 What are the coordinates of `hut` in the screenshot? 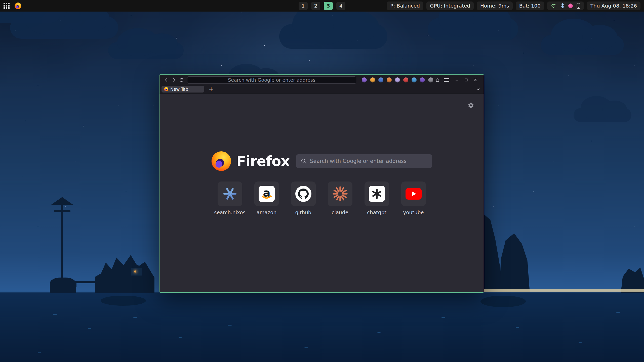 It's located at (137, 272).